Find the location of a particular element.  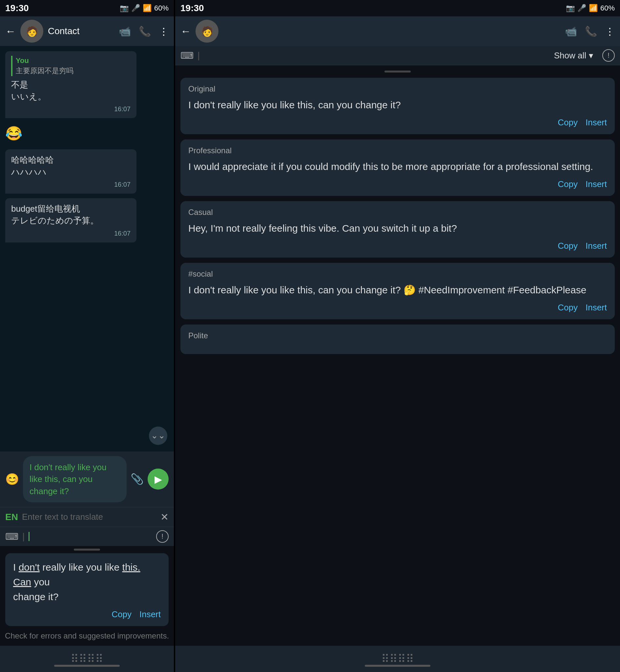

insert-button-social: Insert is located at coordinates (596, 308).